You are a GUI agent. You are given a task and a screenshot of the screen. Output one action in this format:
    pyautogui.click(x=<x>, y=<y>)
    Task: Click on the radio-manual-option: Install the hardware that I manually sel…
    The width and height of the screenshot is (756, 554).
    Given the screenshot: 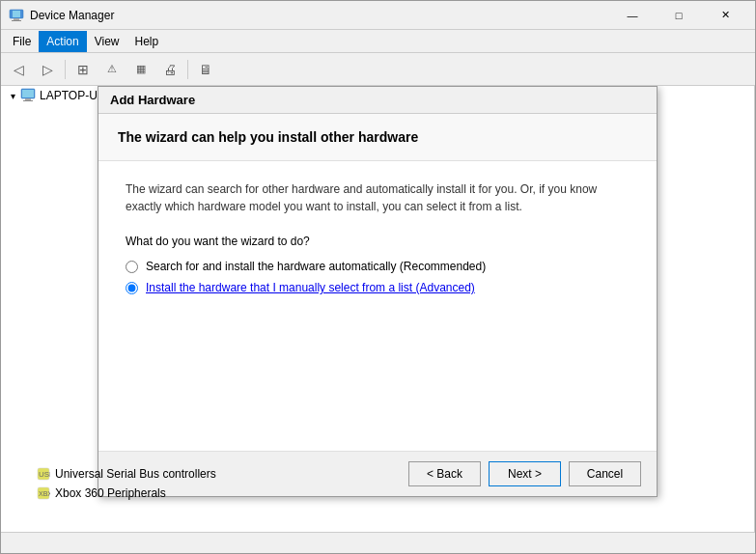 What is the action you would take?
    pyautogui.click(x=378, y=288)
    